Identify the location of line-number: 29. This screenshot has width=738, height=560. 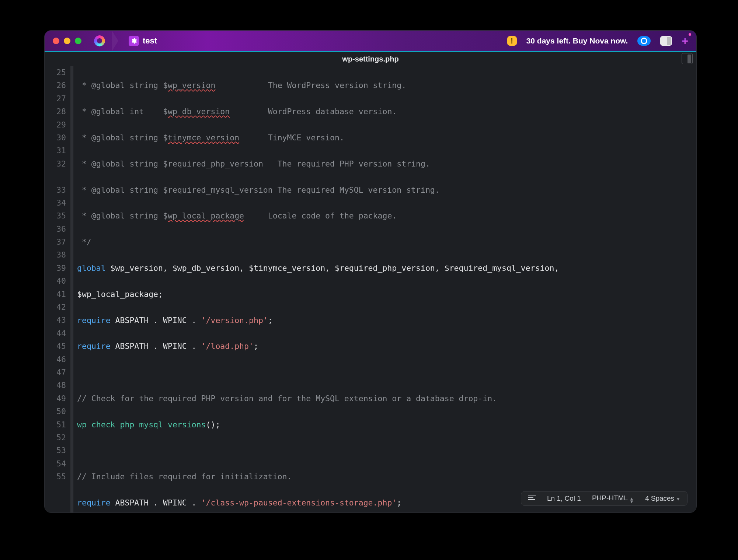
(55, 125).